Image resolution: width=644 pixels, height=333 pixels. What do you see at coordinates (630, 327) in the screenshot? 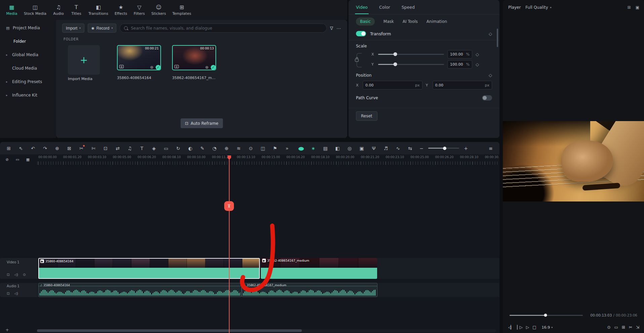
I see `edit-in-preview-button: ✂` at bounding box center [630, 327].